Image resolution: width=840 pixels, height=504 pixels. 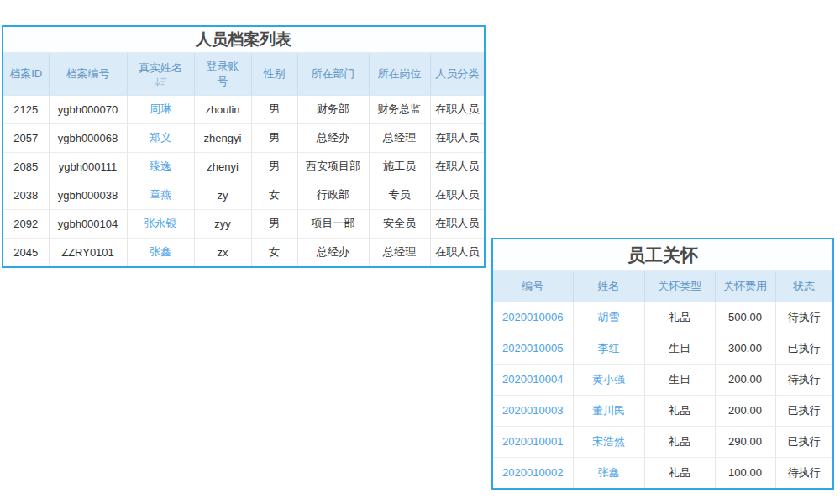 What do you see at coordinates (400, 195) in the screenshot?
I see `cell-post: 专员` at bounding box center [400, 195].